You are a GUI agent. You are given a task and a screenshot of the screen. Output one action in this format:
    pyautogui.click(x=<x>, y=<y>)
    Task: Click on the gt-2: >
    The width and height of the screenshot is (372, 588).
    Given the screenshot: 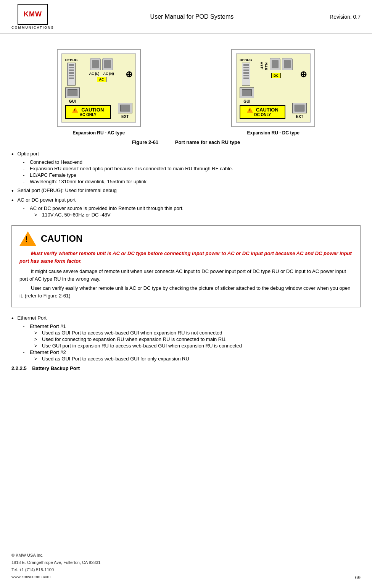 What is the action you would take?
    pyautogui.click(x=37, y=333)
    